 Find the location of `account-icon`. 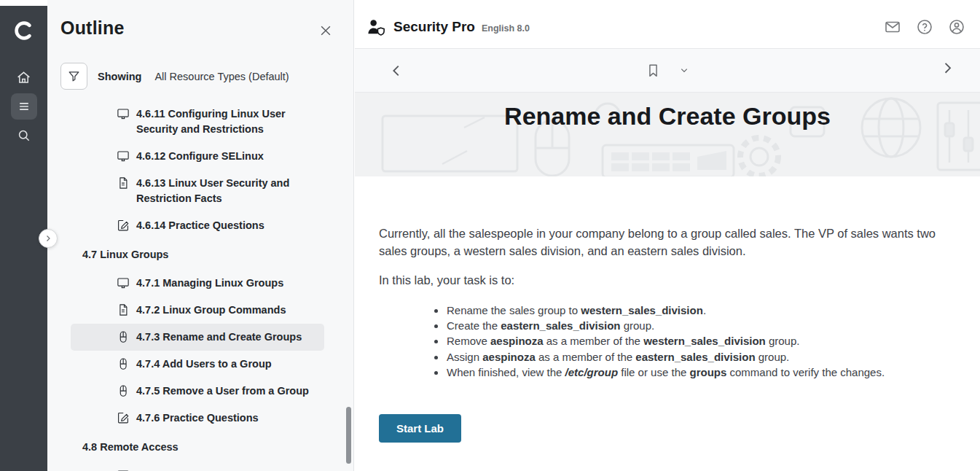

account-icon is located at coordinates (957, 27).